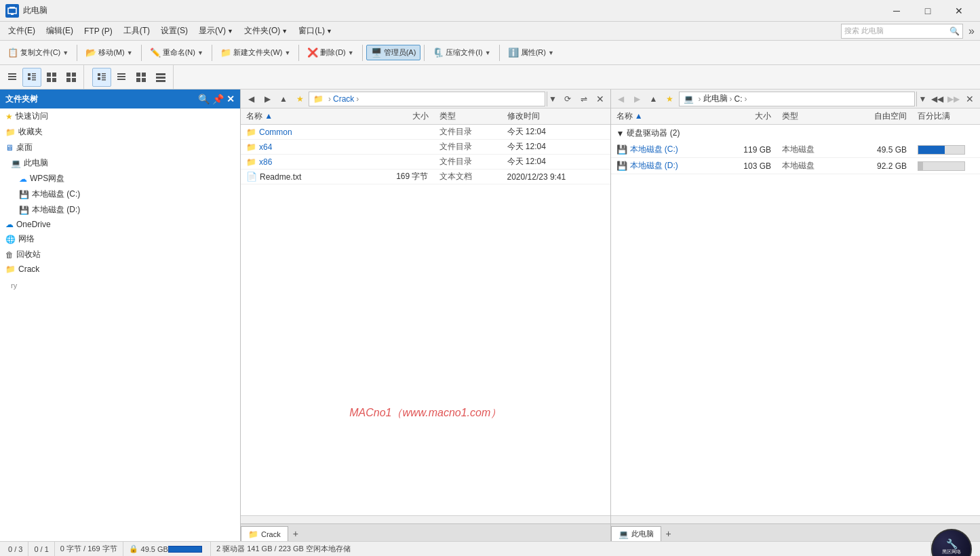  Describe the element at coordinates (52, 77) in the screenshot. I see `view-thumb-btn` at that location.